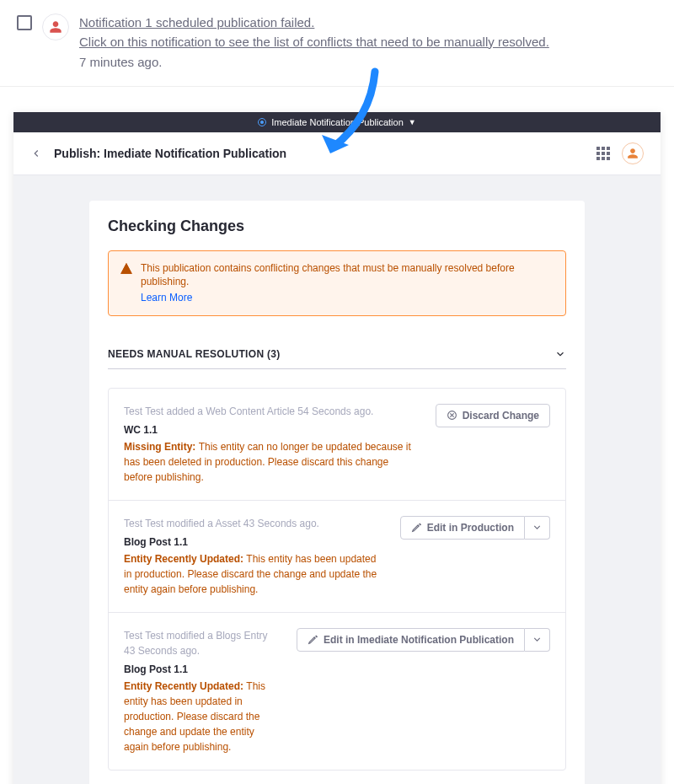  I want to click on item-error-lead: Missing Entity:, so click(162, 447).